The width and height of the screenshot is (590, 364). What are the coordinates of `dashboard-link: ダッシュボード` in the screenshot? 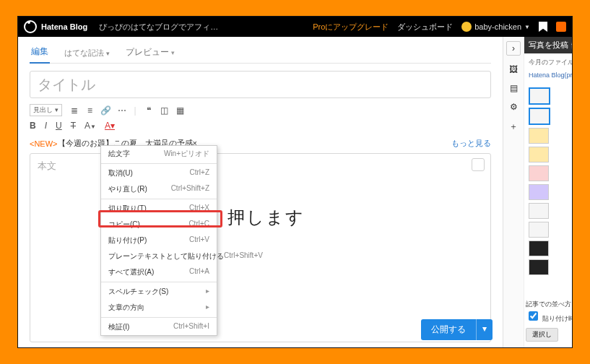 It's located at (425, 27).